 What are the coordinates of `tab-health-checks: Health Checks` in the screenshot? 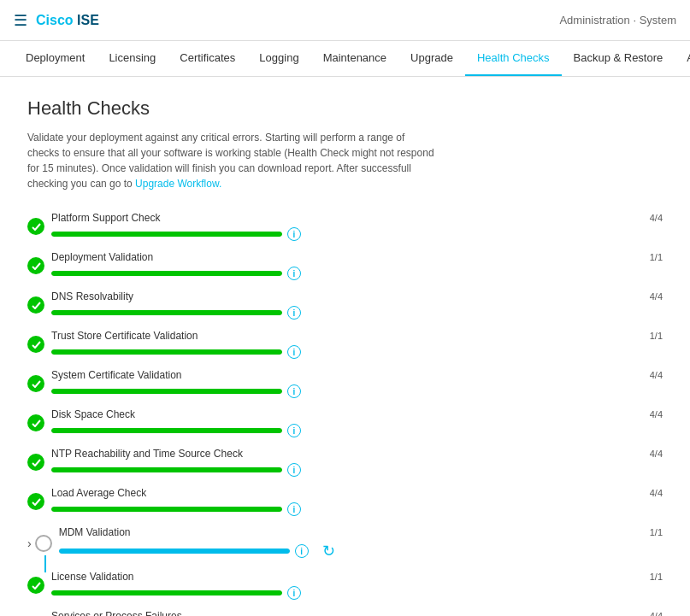 It's located at (513, 58).